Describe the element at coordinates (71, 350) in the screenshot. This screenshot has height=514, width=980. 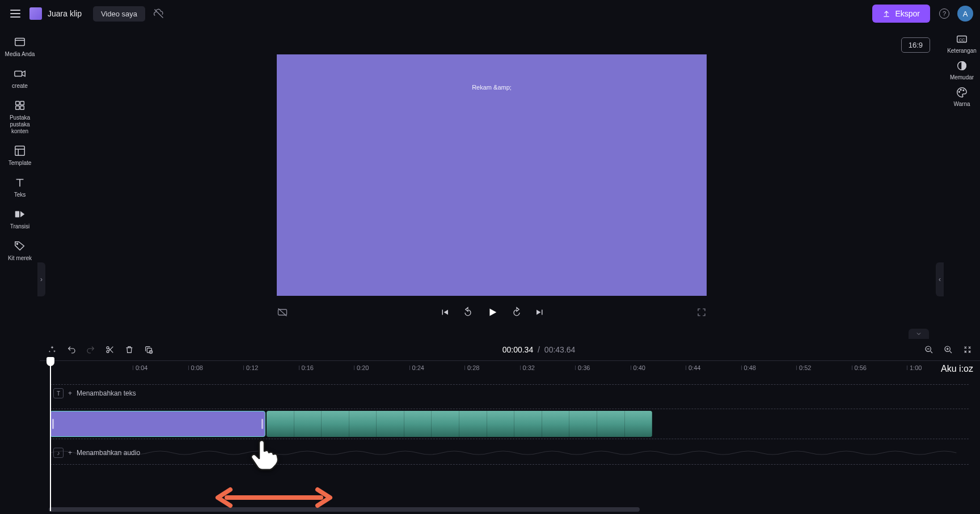
I see `undo-button` at that location.